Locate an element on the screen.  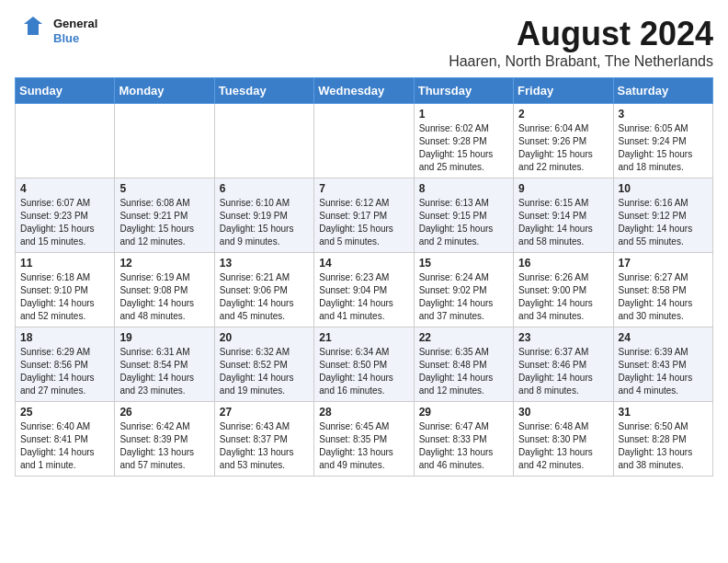
day-number: 9 is located at coordinates (563, 189).